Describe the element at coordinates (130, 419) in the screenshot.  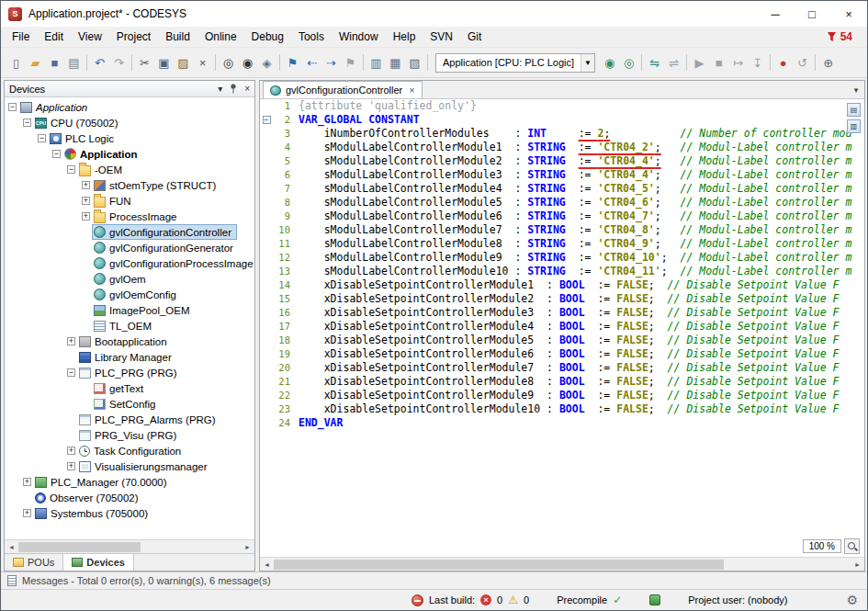
I see `tree-item-plc-prg-alarms-prg: PLC_PRG_Alarms (PRG)` at that location.